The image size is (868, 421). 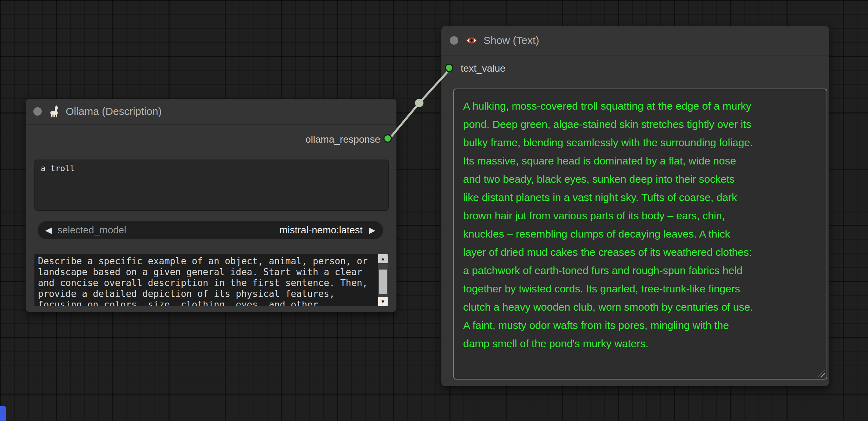 I want to click on system-prompt-textarea: Describe a specific example of an object…, so click(x=211, y=280).